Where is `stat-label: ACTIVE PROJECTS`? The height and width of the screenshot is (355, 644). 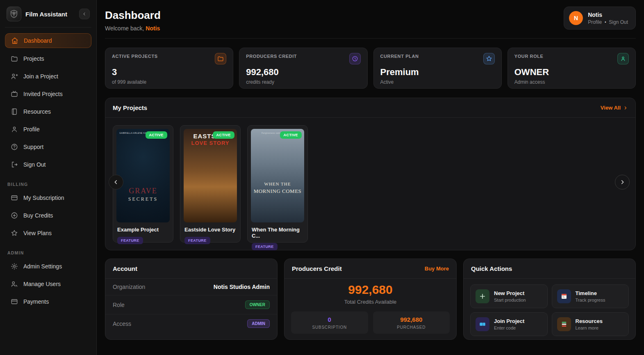
stat-label: ACTIVE PROJECTS is located at coordinates (135, 56).